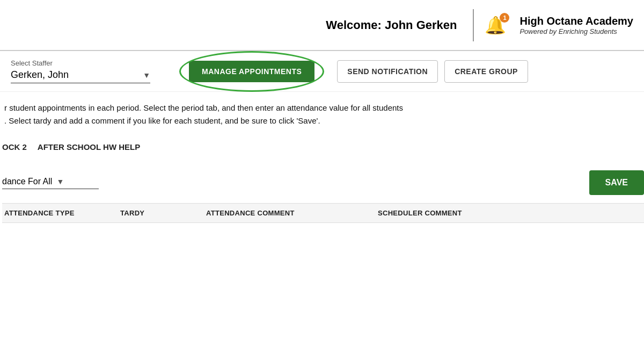 The image size is (644, 346). Describe the element at coordinates (324, 121) in the screenshot. I see `instruction-line2: . Select tardy and add a comment if you …` at that location.